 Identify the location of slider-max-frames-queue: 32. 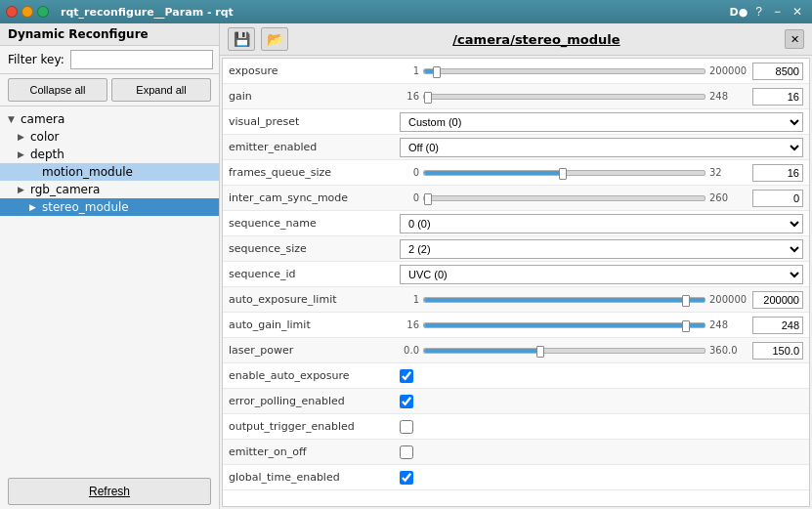
(729, 172).